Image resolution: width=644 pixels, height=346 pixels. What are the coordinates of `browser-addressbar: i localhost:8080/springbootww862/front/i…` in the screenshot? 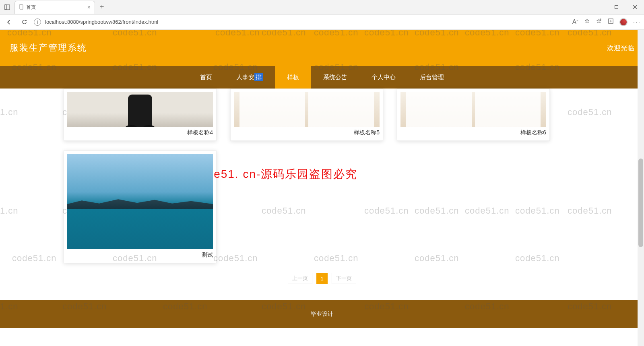 It's located at (322, 22).